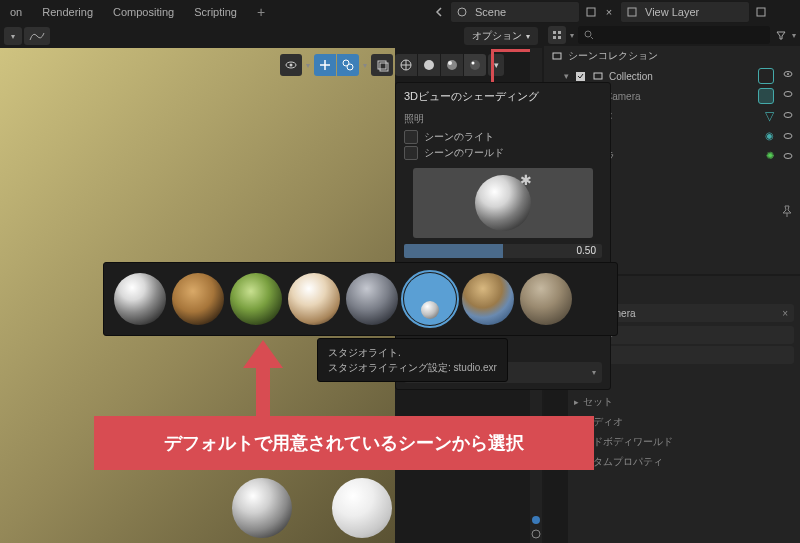 This screenshot has width=800, height=543. What do you see at coordinates (672, 56) in the screenshot?
I see `outliner-row-scene-collection: シーンコレクション` at bounding box center [672, 56].